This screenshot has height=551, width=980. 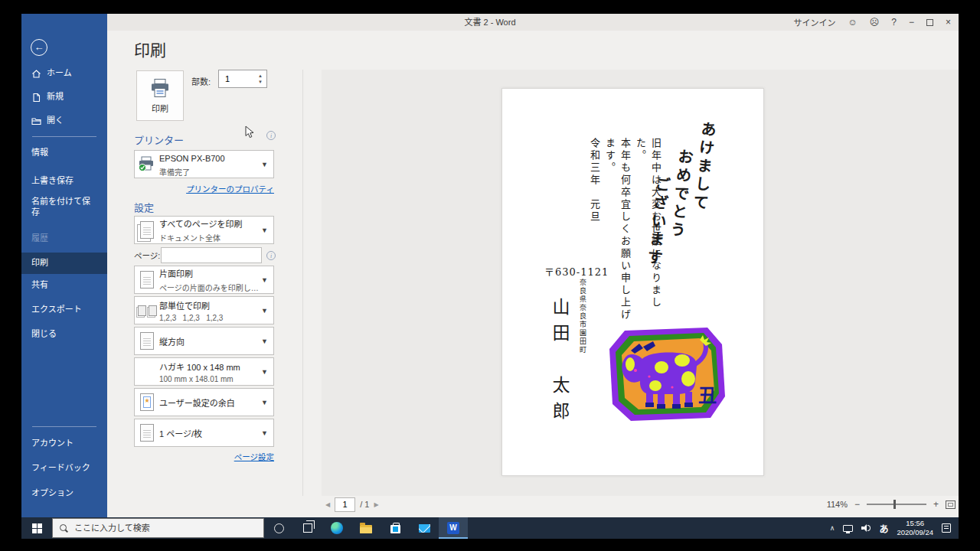 What do you see at coordinates (853, 22) in the screenshot?
I see `smiley-feedback-icon: ☺` at bounding box center [853, 22].